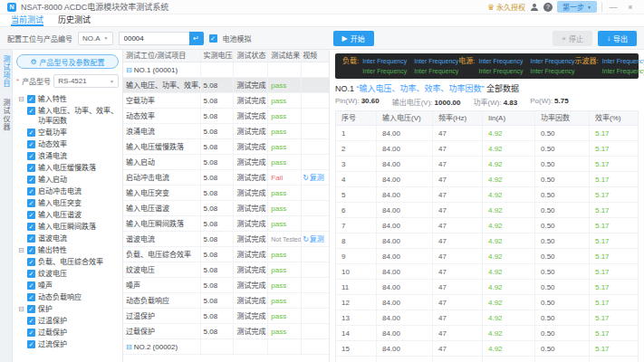 The width and height of the screenshot is (644, 362). What do you see at coordinates (67, 168) in the screenshot?
I see `tree-item: ✓输入电压缓慢跌落` at bounding box center [67, 168].